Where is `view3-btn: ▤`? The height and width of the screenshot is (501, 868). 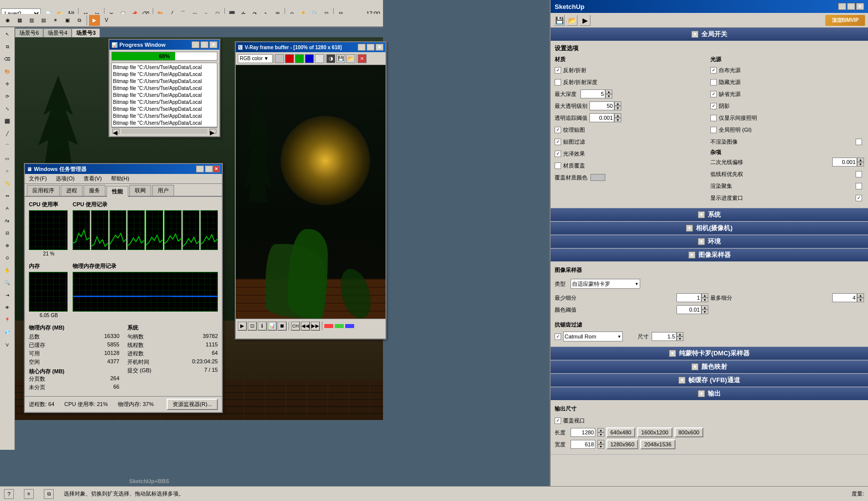
view3-btn: ▤ is located at coordinates (43, 20).